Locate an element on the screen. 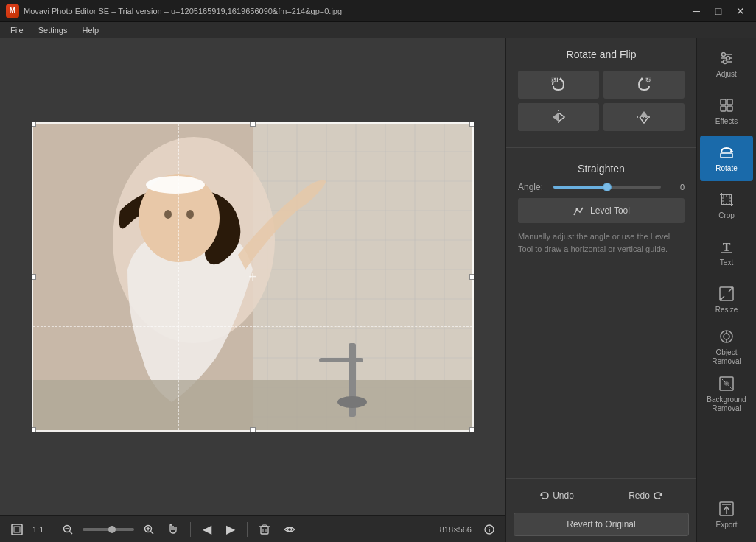  delete-icon is located at coordinates (265, 529).